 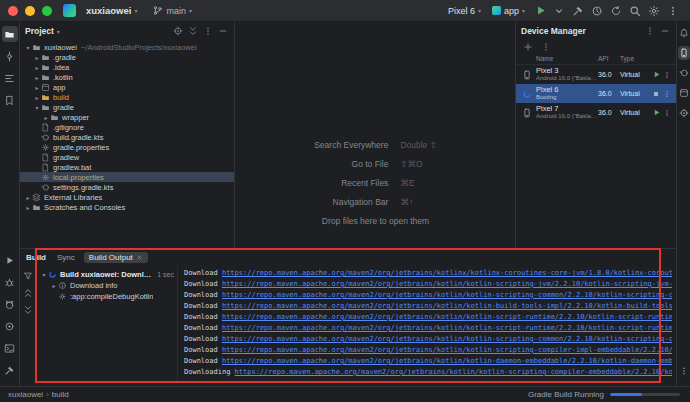 I want to click on device-api: 36.0, so click(x=609, y=112).